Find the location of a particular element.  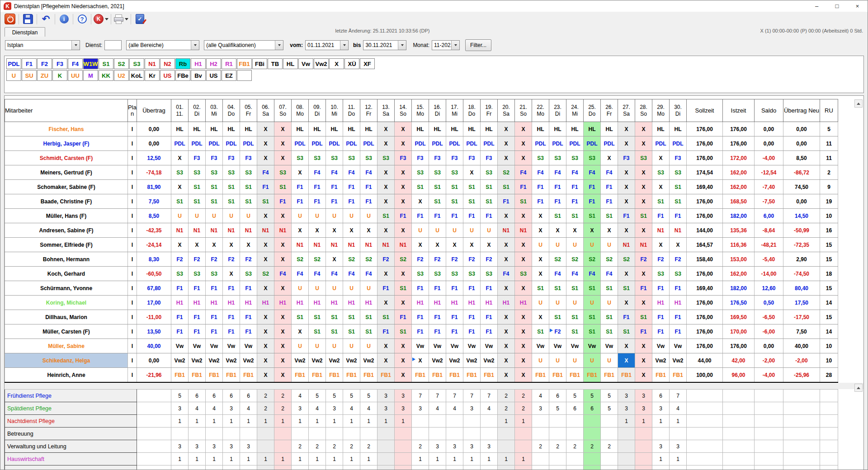

legend-code-HL: HL is located at coordinates (290, 64).